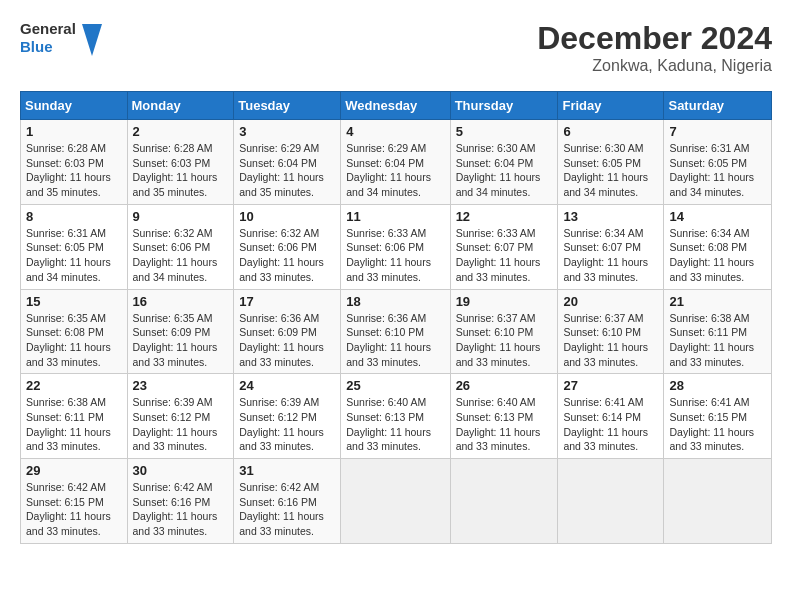 The width and height of the screenshot is (792, 612). Describe the element at coordinates (74, 340) in the screenshot. I see `day-info: Sunrise: 6:35 AMSunset: 6:08 PMDaylight:…` at that location.